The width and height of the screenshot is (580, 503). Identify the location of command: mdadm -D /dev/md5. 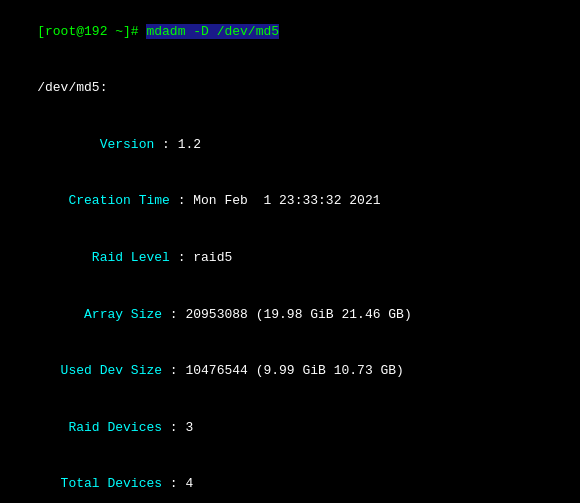
(212, 32).